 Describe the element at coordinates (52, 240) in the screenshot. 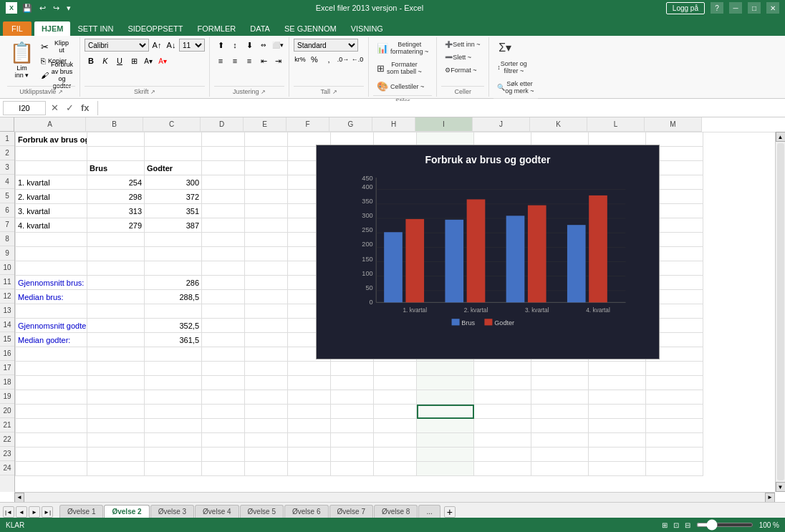

I see `cell-A8` at that location.